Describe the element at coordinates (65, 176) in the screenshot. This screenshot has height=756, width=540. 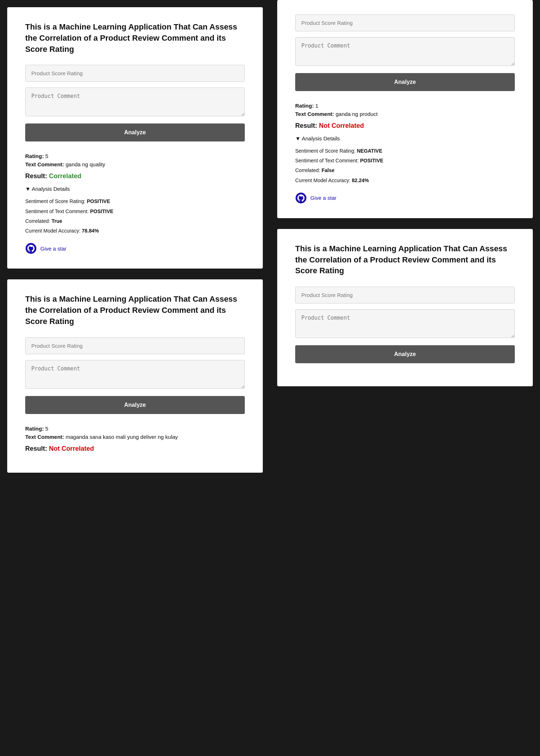
I see `result-value-1-left: Correlated` at that location.